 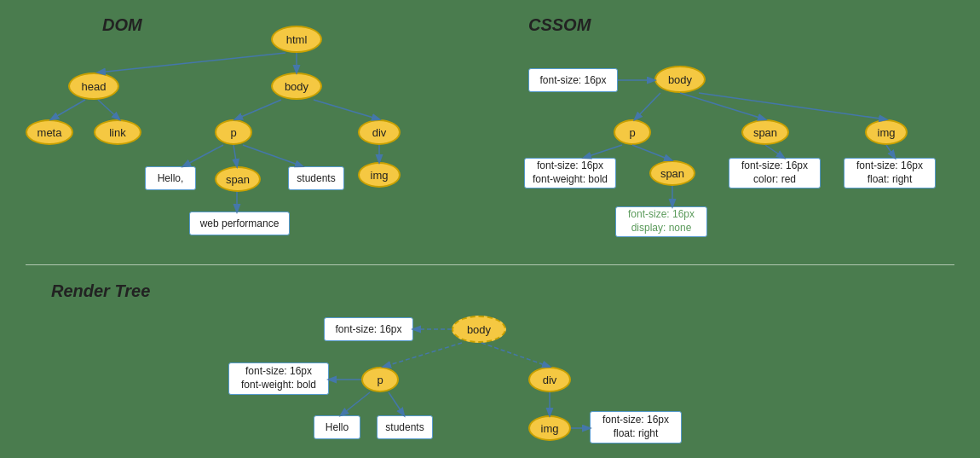 I want to click on render-p: p, so click(x=380, y=380).